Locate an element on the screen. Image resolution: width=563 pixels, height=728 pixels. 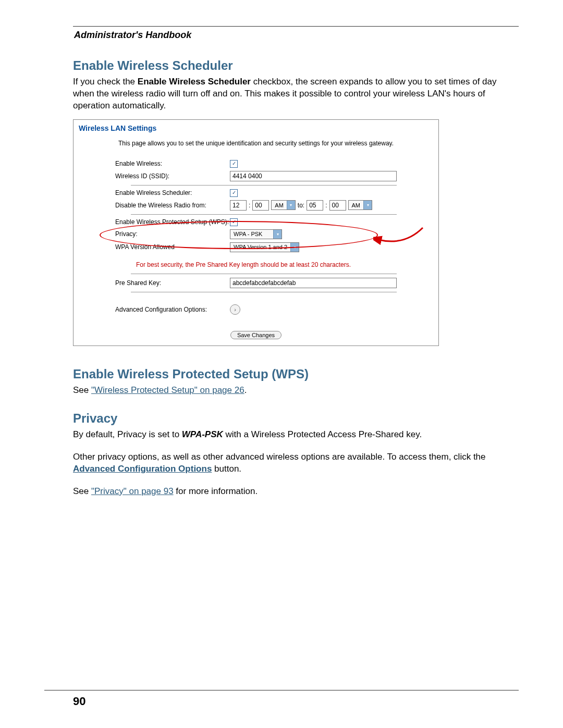
panel-description: This page allows you to set the unique i… is located at coordinates (256, 147).